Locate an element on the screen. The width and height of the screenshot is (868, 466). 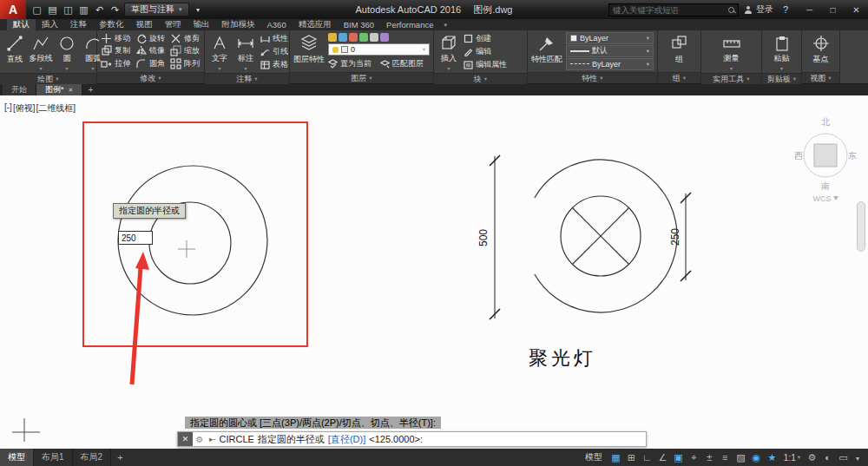
ribbon-state-toggle-icon is located at coordinates (445, 24).